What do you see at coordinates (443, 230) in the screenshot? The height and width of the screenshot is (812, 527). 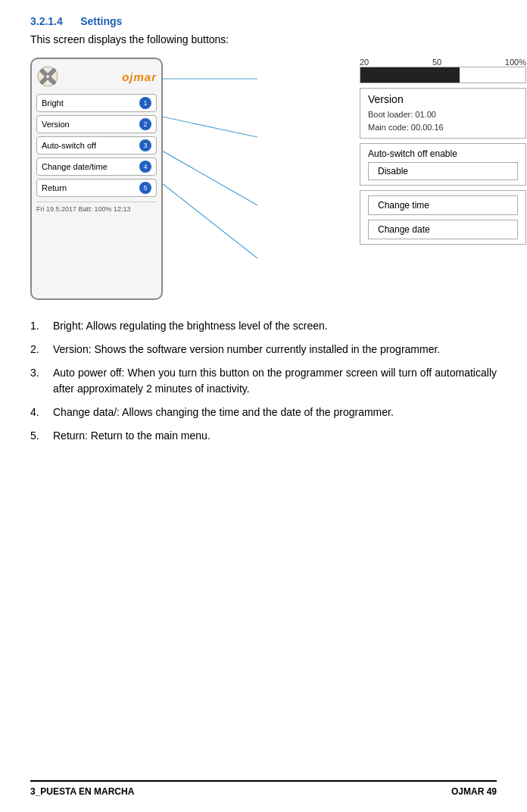 I see `change-date-button: Change date` at bounding box center [443, 230].